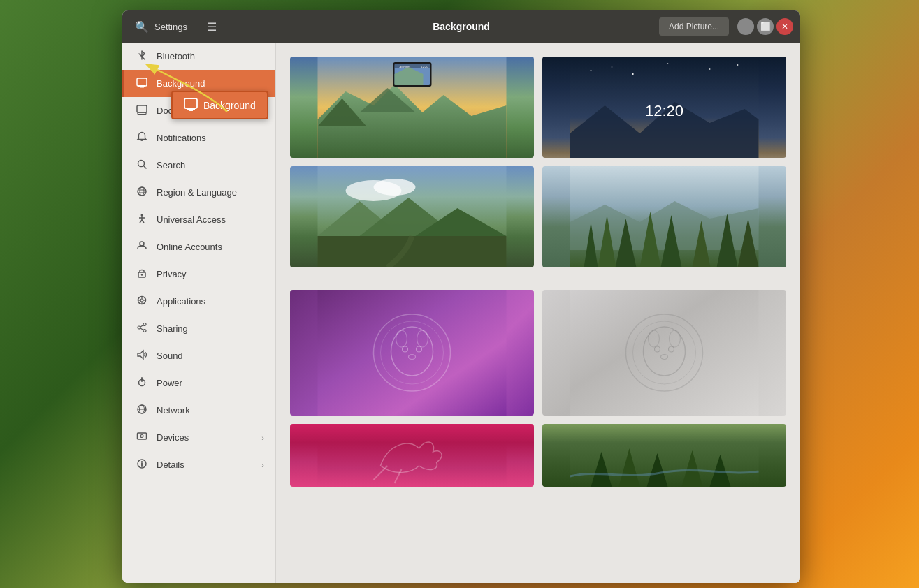 Image resolution: width=919 pixels, height=588 pixels. What do you see at coordinates (210, 110) in the screenshot?
I see `sidebar-label-dock: Dock` at bounding box center [210, 110].